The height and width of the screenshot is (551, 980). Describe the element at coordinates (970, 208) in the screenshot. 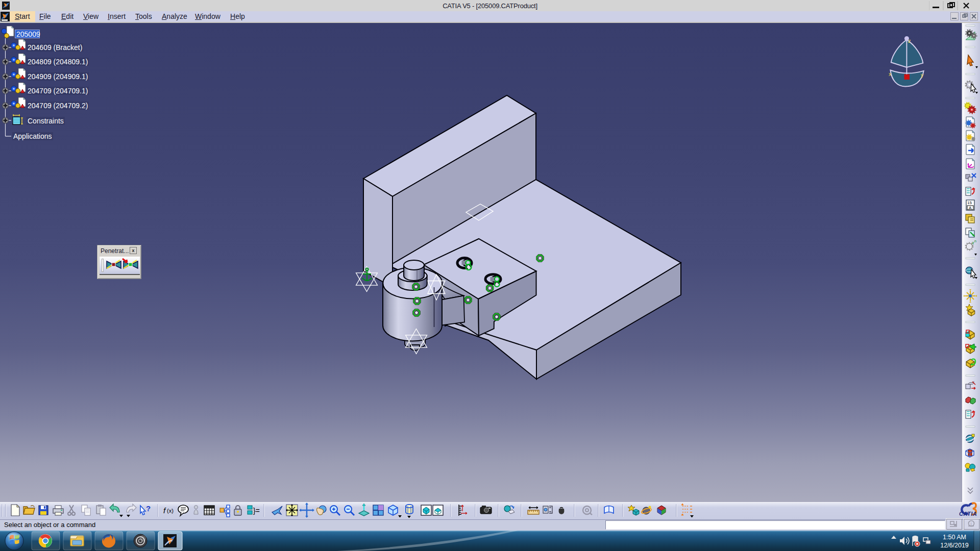

I see `svg-text: A` at that location.